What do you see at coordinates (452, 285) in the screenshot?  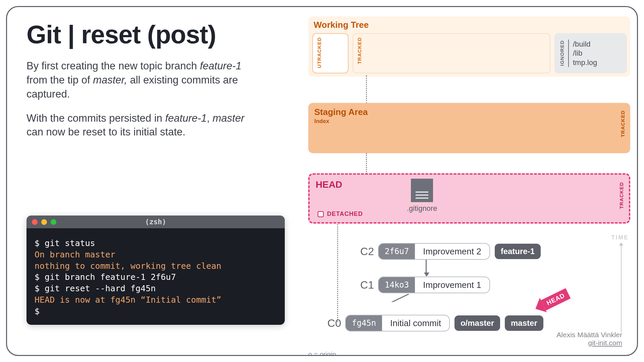 I see `commit-c1-msg: Improvement 1` at bounding box center [452, 285].